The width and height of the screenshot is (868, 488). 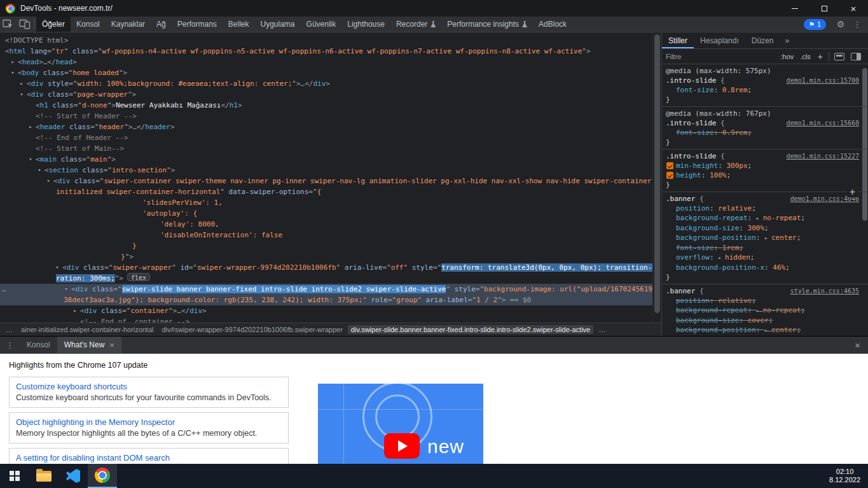 What do you see at coordinates (139, 277) in the screenshot?
I see `flex-badge: flex` at bounding box center [139, 277].